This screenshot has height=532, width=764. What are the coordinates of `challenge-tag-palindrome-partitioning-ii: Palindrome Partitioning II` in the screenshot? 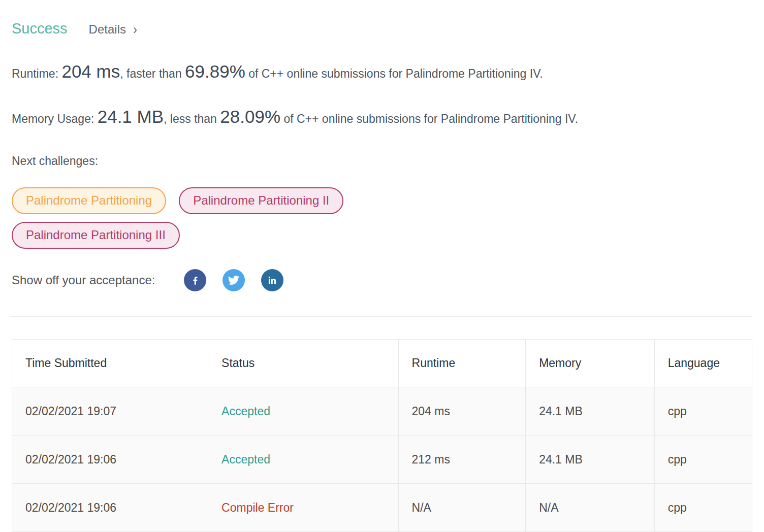 It's located at (261, 201).